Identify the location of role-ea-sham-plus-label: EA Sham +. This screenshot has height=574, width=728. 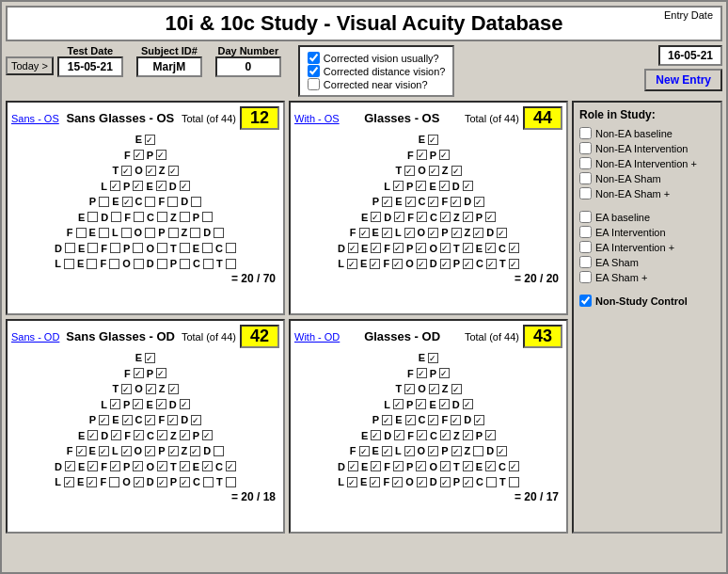
(621, 278).